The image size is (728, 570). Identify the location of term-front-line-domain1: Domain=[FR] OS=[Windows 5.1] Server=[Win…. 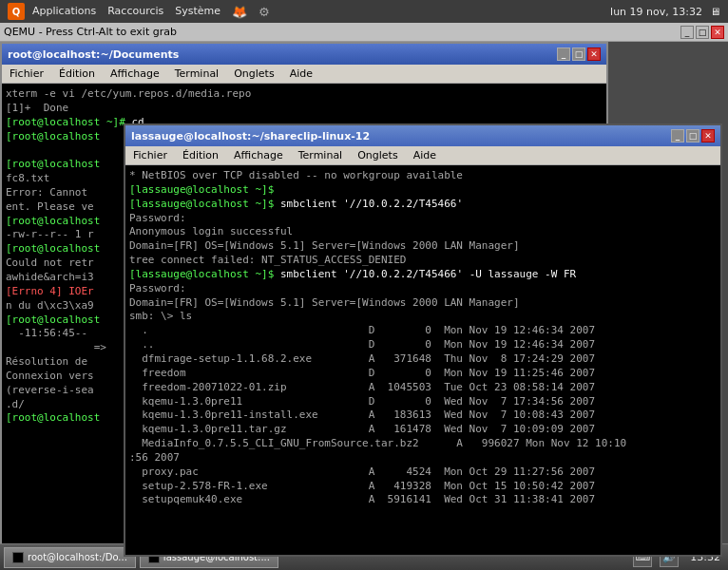
(423, 247).